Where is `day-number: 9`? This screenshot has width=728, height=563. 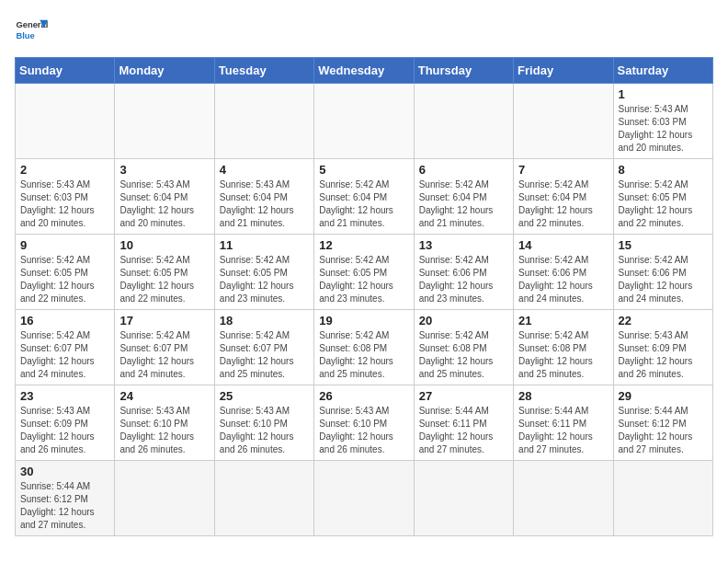 day-number: 9 is located at coordinates (64, 245).